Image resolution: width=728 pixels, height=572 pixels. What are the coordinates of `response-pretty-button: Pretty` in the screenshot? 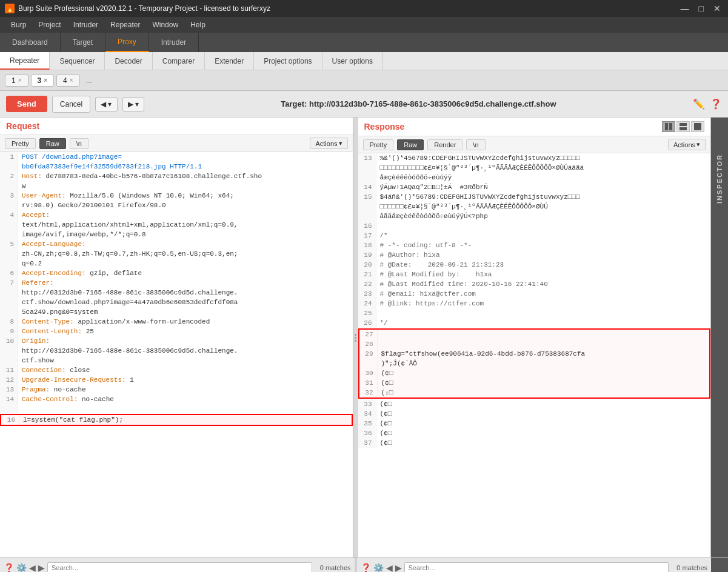 It's located at (378, 145).